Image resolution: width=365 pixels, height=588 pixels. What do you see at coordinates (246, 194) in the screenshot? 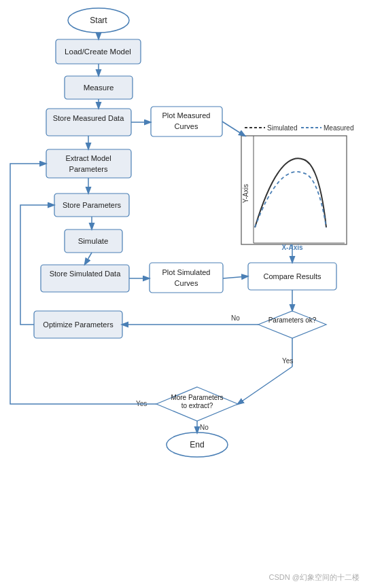
I see `y-axis-label: Y-Axis` at bounding box center [246, 194].